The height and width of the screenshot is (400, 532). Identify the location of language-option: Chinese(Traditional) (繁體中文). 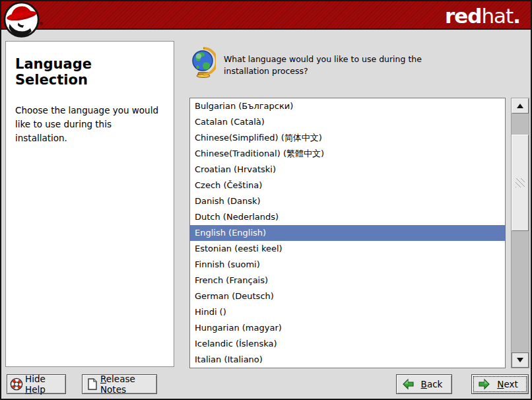
(347, 154).